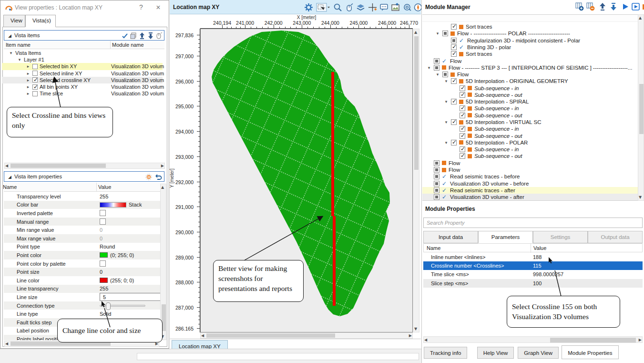  What do you see at coordinates (373, 8) in the screenshot?
I see `crosshair-add-icon` at bounding box center [373, 8].